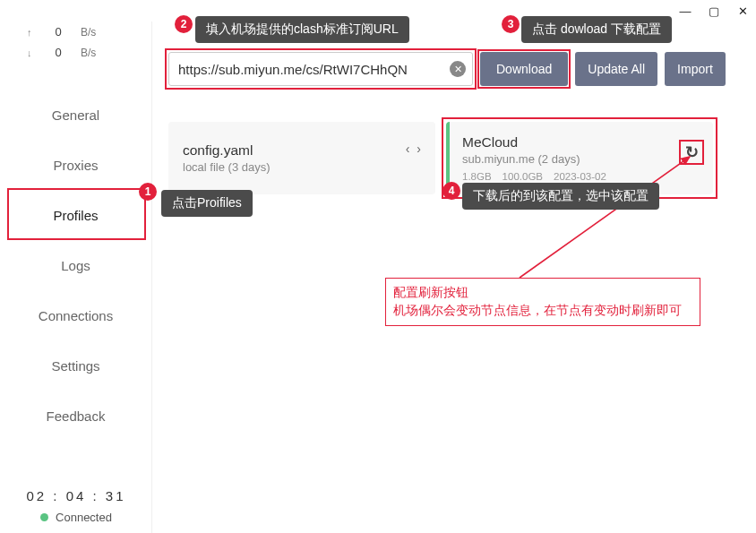 This screenshot has width=756, height=533. I want to click on step-badge-2: 2, so click(184, 24).